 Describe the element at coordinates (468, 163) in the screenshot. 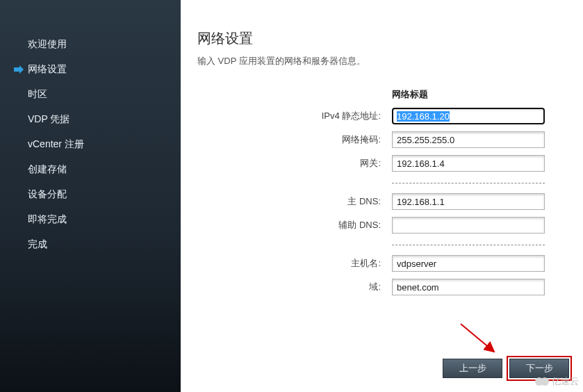

I see `gateway-input` at that location.